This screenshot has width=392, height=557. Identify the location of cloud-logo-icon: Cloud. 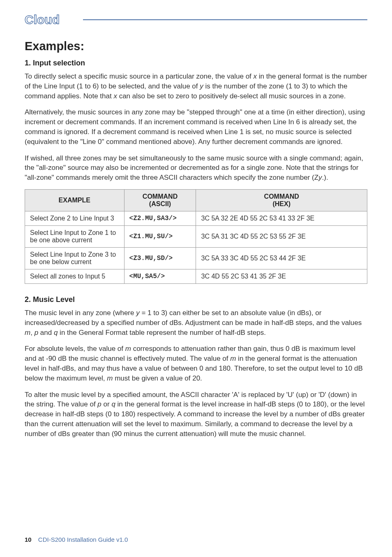
(51, 20).